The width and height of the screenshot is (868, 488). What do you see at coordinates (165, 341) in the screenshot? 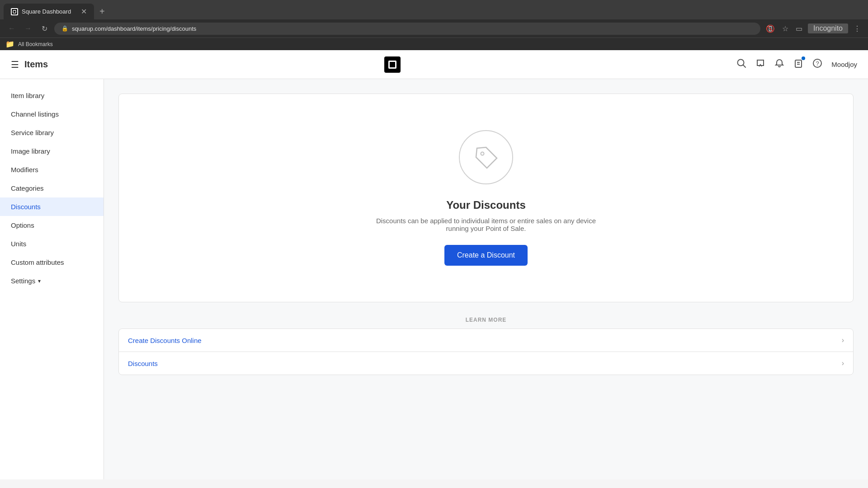
I see `learn-more-item-label: Create Discounts Online` at bounding box center [165, 341].